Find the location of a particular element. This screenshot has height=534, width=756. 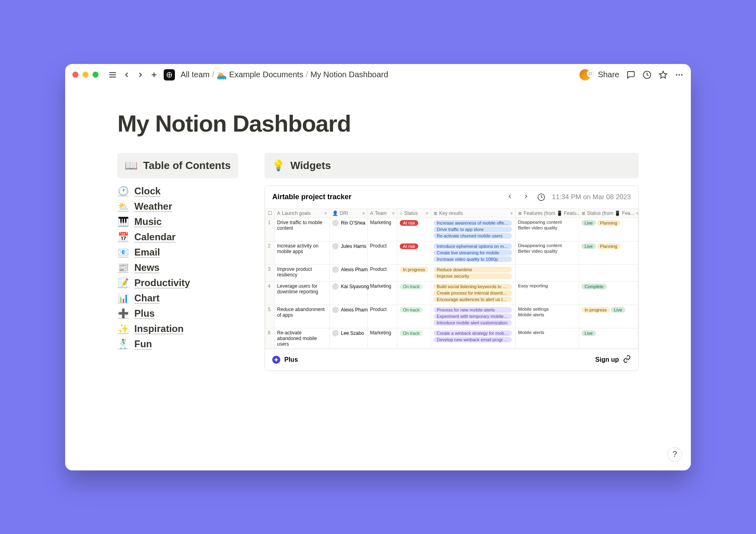

widget-prev-button is located at coordinates (510, 197).